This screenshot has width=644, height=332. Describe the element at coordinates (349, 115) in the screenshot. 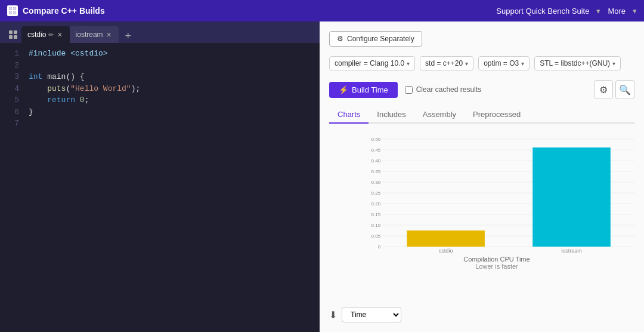

I see `tab-charts: Charts` at that location.